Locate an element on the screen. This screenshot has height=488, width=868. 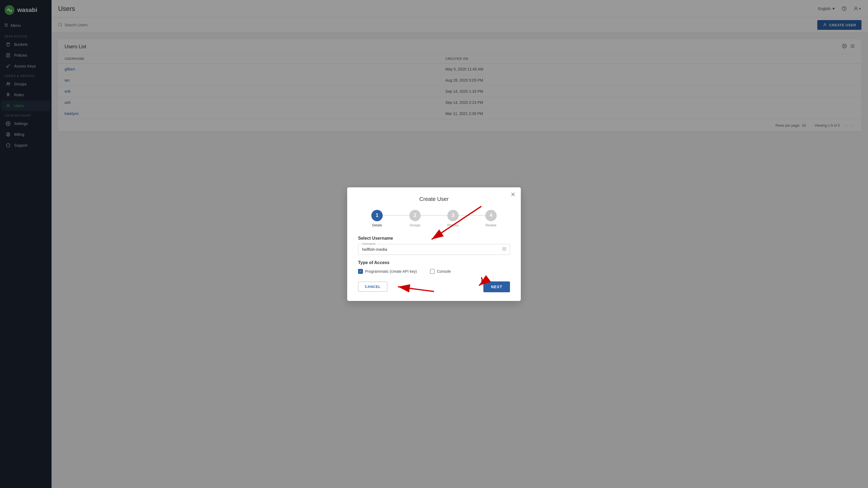
step-number-3: 3 is located at coordinates (453, 216).